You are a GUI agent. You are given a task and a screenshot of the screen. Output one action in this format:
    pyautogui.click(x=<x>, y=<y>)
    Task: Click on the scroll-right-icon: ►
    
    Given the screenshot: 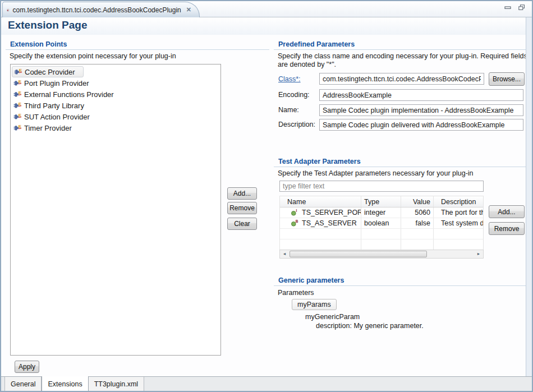 What is the action you would take?
    pyautogui.click(x=479, y=254)
    